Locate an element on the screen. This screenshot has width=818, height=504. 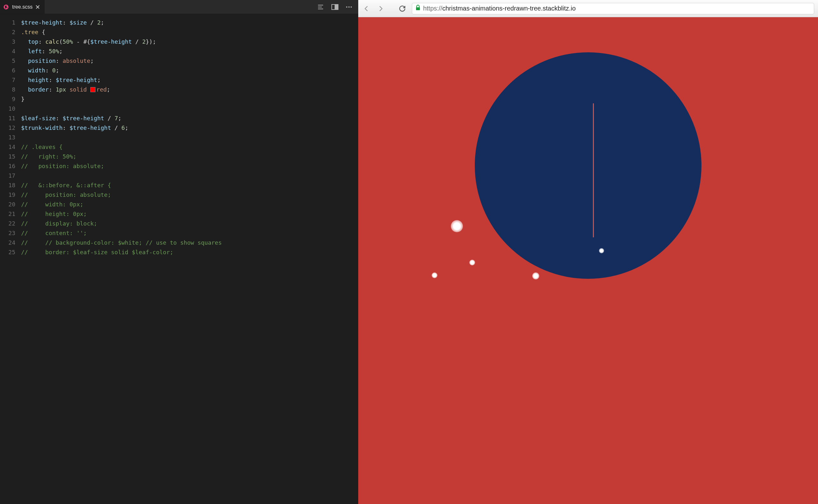
more-icon is located at coordinates (349, 7).